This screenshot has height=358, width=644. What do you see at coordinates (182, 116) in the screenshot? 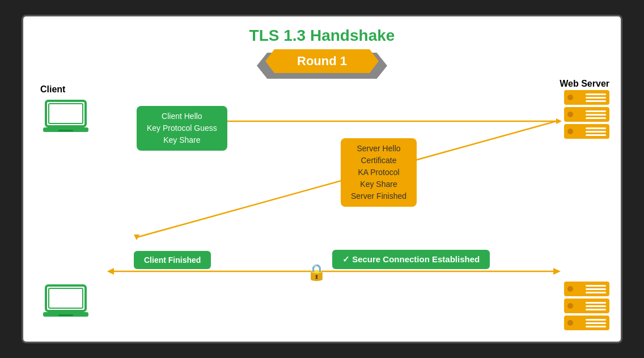
I see `client-hello-line1: Client Hello` at bounding box center [182, 116].